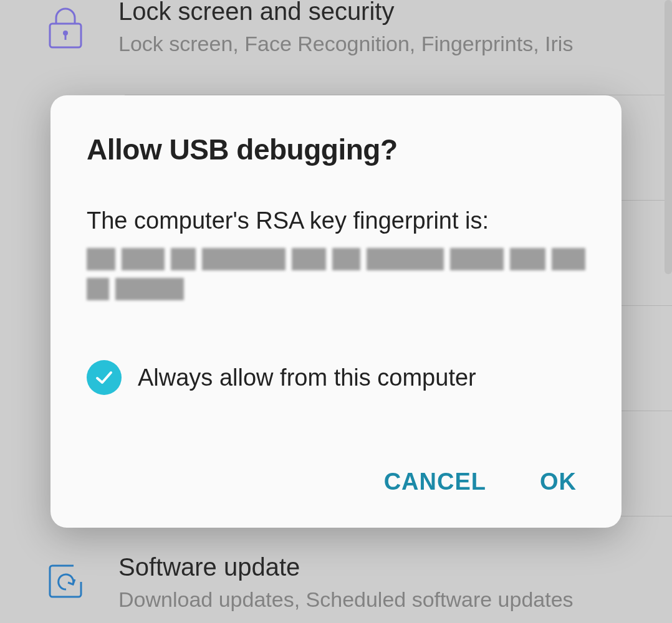 The image size is (672, 623). I want to click on dialog-body-intro: The computer's RSA key fingerprint is:, so click(288, 221).